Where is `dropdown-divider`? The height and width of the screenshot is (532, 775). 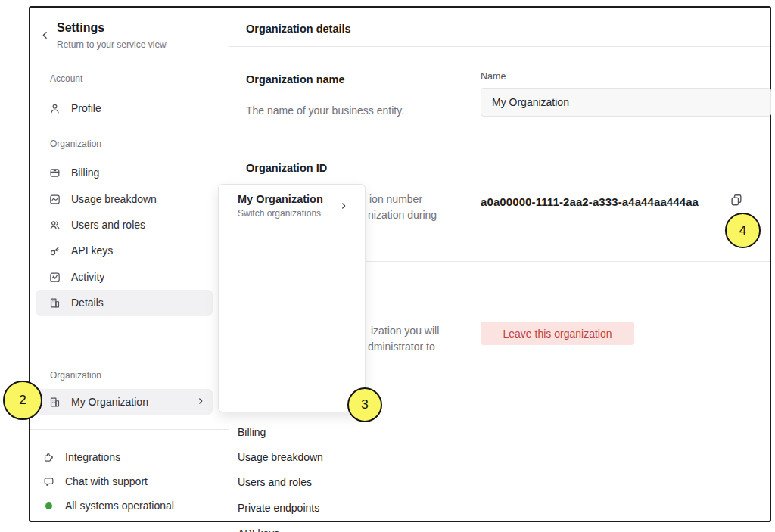 dropdown-divider is located at coordinates (292, 229).